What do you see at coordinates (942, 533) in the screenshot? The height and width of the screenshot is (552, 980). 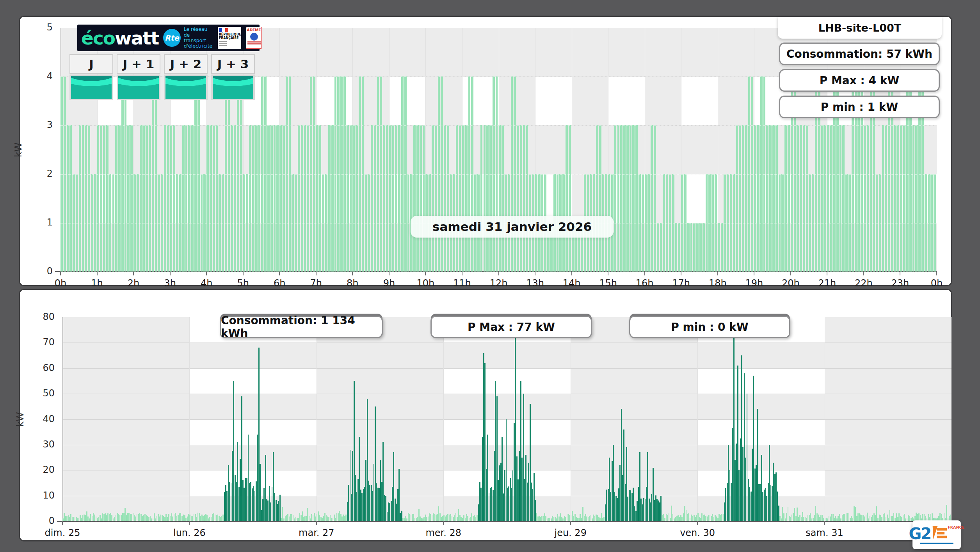 I see `g2-e-stripes-icon` at bounding box center [942, 533].